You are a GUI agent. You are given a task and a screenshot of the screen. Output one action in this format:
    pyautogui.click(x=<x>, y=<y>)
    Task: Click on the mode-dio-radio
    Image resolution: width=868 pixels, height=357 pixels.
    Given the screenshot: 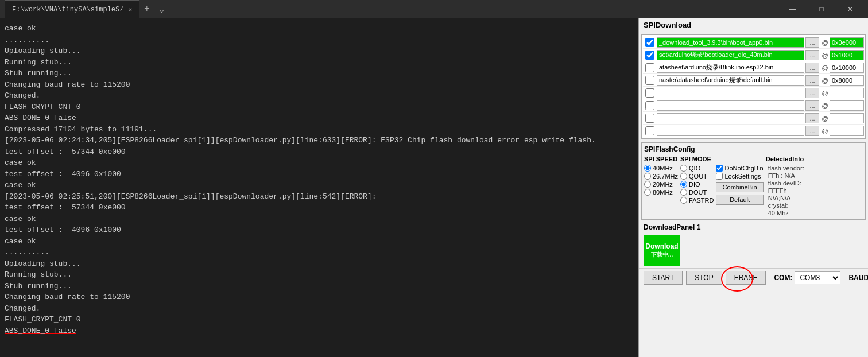 What is the action you would take?
    pyautogui.click(x=684, y=184)
    